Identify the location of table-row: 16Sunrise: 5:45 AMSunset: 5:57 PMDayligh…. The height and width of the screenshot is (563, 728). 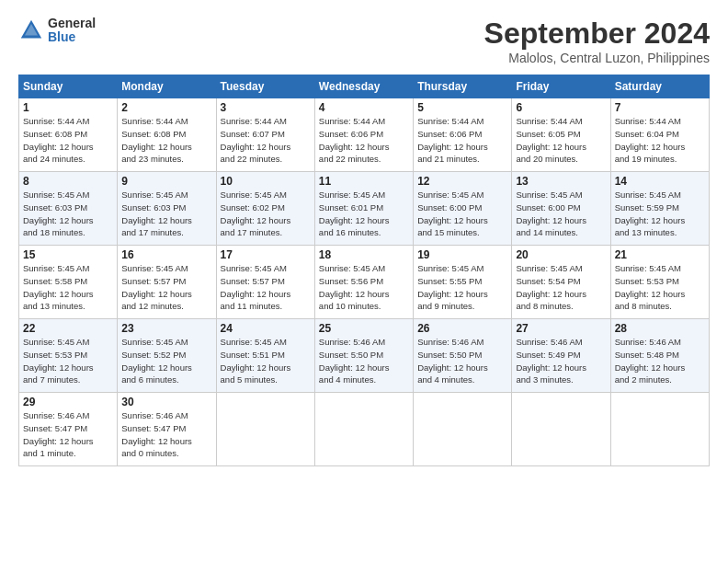
(167, 282).